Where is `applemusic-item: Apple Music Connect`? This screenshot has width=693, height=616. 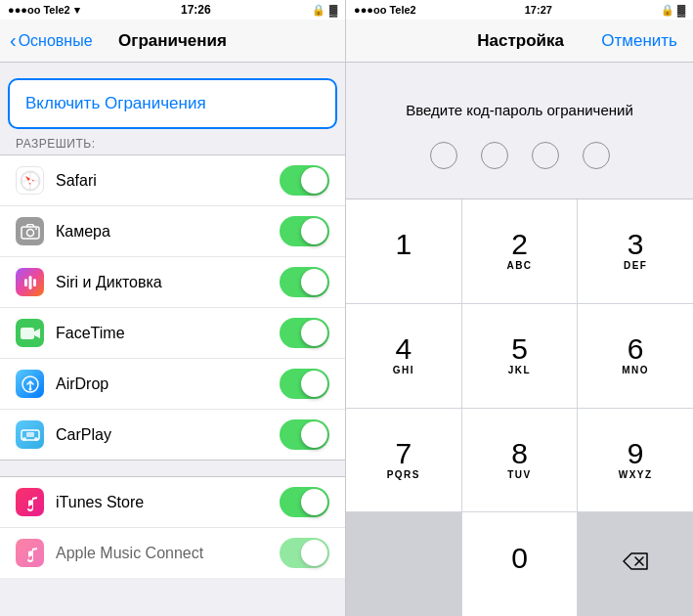 applemusic-item: Apple Music Connect is located at coordinates (172, 553).